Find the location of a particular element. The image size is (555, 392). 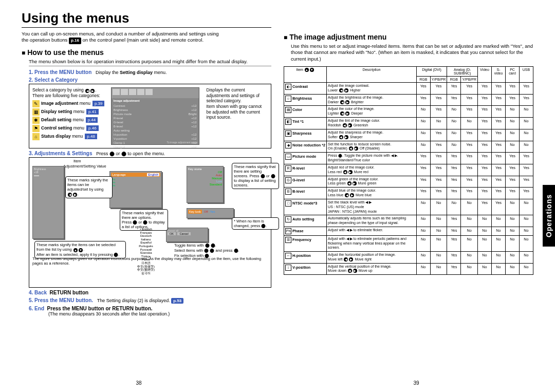

step-2: 2. Select a Category is located at coordinates (150, 80).